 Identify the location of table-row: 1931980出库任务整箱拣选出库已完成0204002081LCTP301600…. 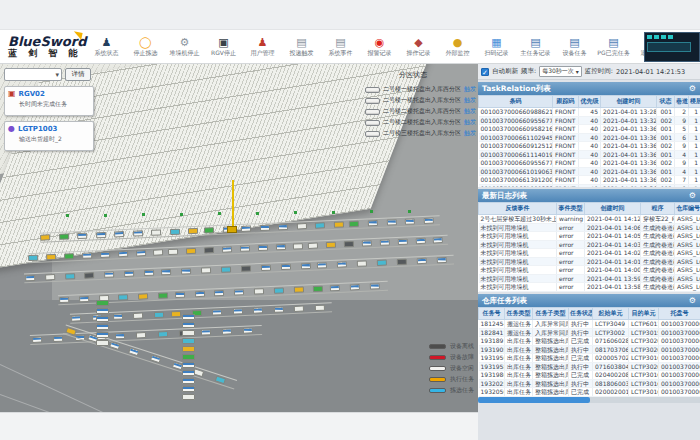
(590, 376).